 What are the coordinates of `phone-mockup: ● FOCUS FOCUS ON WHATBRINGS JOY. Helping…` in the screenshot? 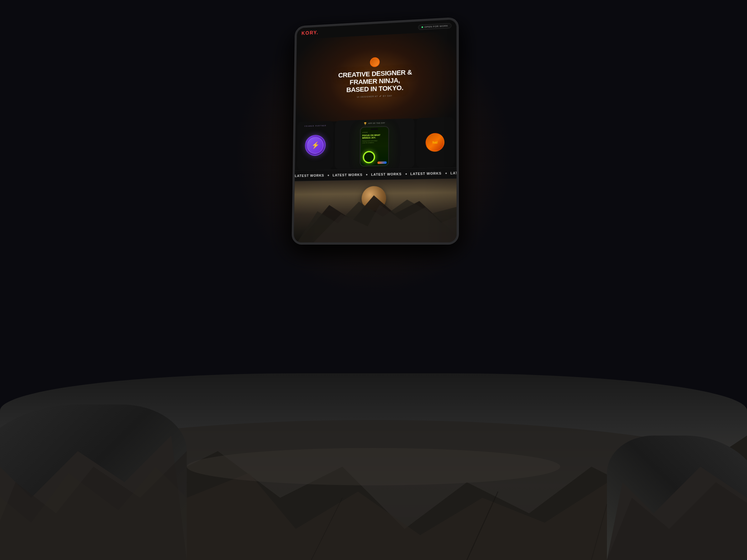 It's located at (374, 146).